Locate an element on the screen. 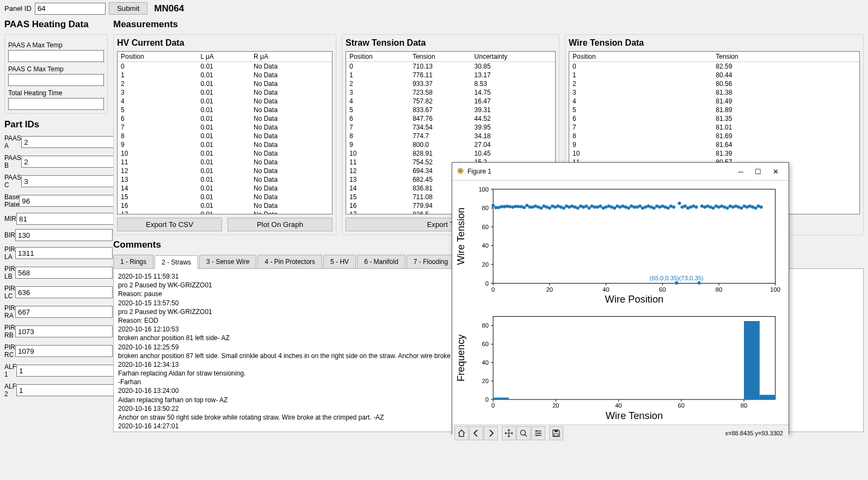  table-row: 8774.734.18 is located at coordinates (451, 136).